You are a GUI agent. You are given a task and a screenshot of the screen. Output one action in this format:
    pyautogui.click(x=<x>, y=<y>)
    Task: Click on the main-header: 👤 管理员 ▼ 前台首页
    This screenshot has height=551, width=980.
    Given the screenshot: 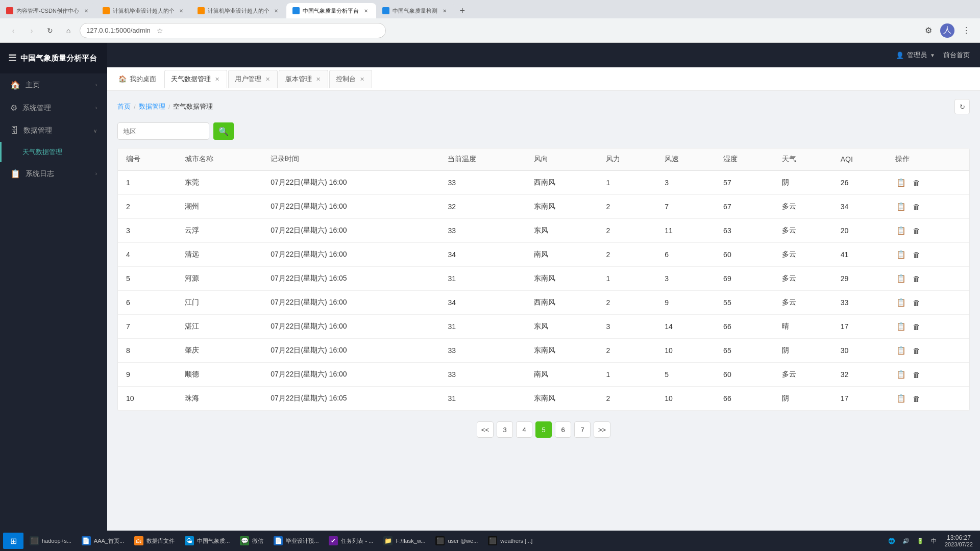 What is the action you would take?
    pyautogui.click(x=544, y=55)
    